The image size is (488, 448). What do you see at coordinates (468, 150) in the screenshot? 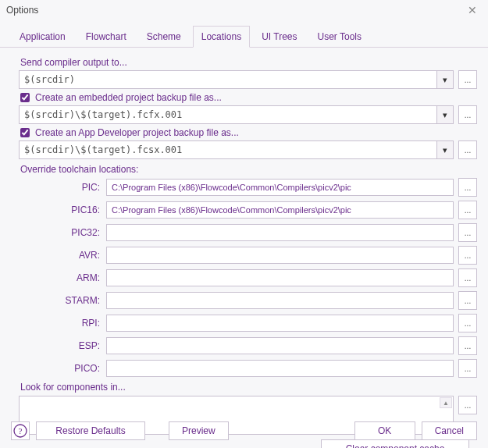
I see `appdev-backup-browse-button: ...` at bounding box center [468, 150].